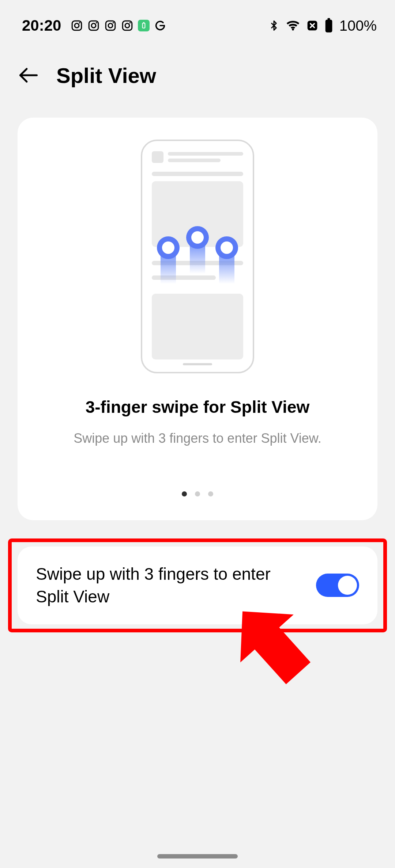 This screenshot has height=868, width=395. Describe the element at coordinates (198, 407) in the screenshot. I see `info-card-title: 3-finger swipe for Split View` at that location.